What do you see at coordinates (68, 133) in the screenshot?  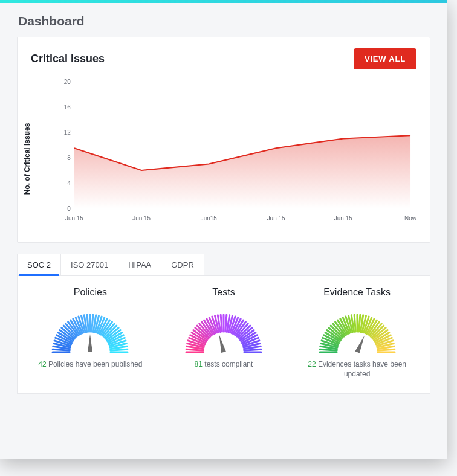 I see `svg-text: 12` at bounding box center [68, 133].